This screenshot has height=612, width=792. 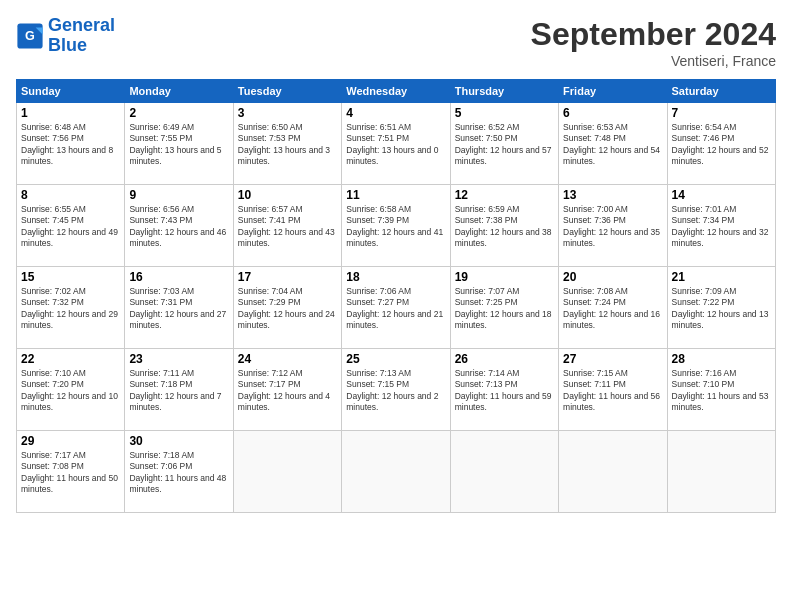 What do you see at coordinates (288, 113) in the screenshot?
I see `day-number: 3` at bounding box center [288, 113].